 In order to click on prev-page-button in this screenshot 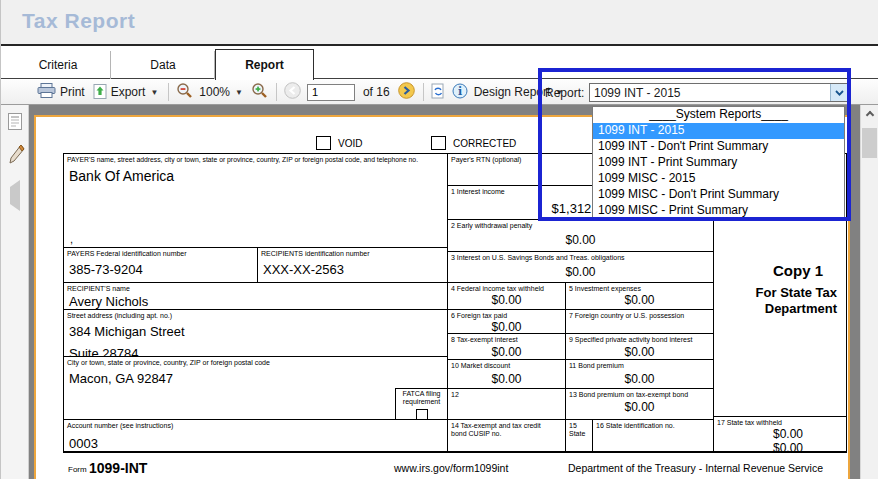, I will do `click(292, 92)`.